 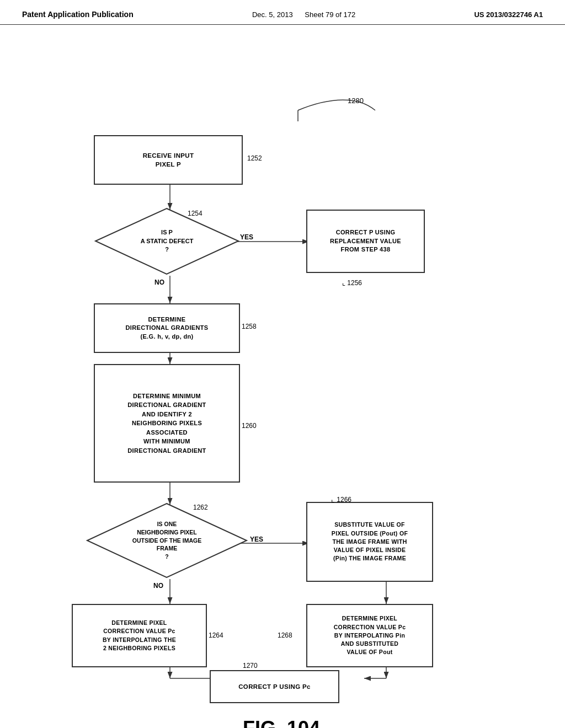 I want to click on ref-1256: ⌞ 1256, so click(x=352, y=282).